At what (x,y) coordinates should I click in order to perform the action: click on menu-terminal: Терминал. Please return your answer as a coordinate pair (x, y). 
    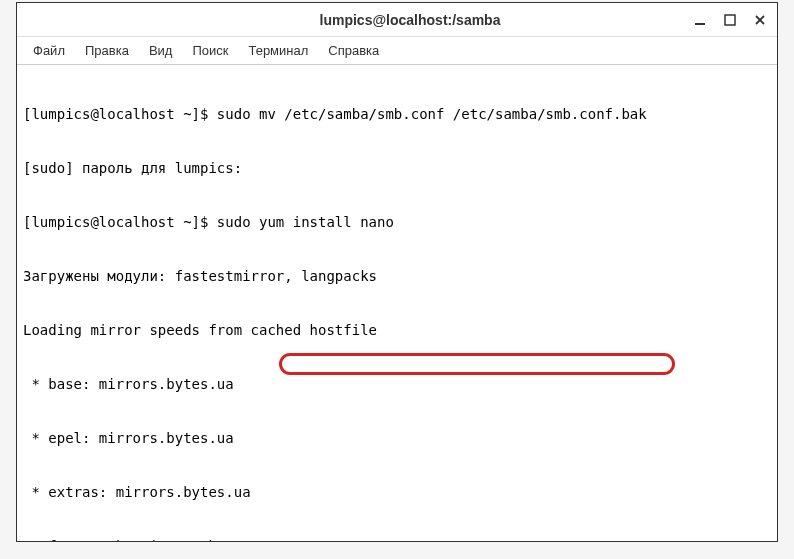
    Looking at the image, I should click on (278, 50).